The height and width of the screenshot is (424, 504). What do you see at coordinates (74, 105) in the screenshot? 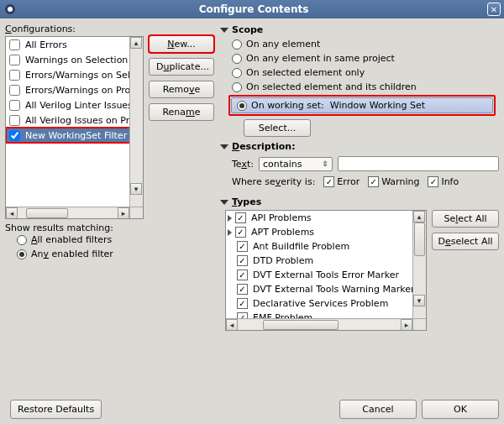
I see `config-row: All Verilog Linter Issues or` at bounding box center [74, 105].